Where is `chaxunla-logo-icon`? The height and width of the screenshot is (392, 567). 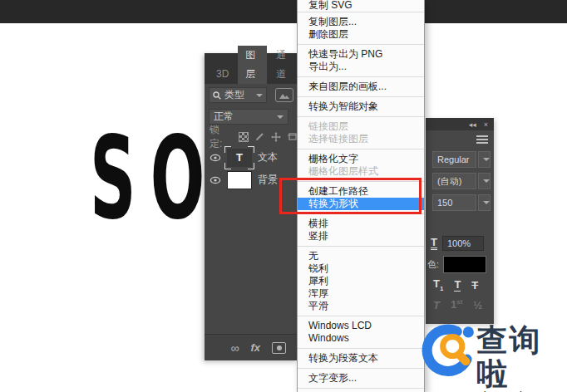
chaxunla-logo-icon is located at coordinates (448, 350).